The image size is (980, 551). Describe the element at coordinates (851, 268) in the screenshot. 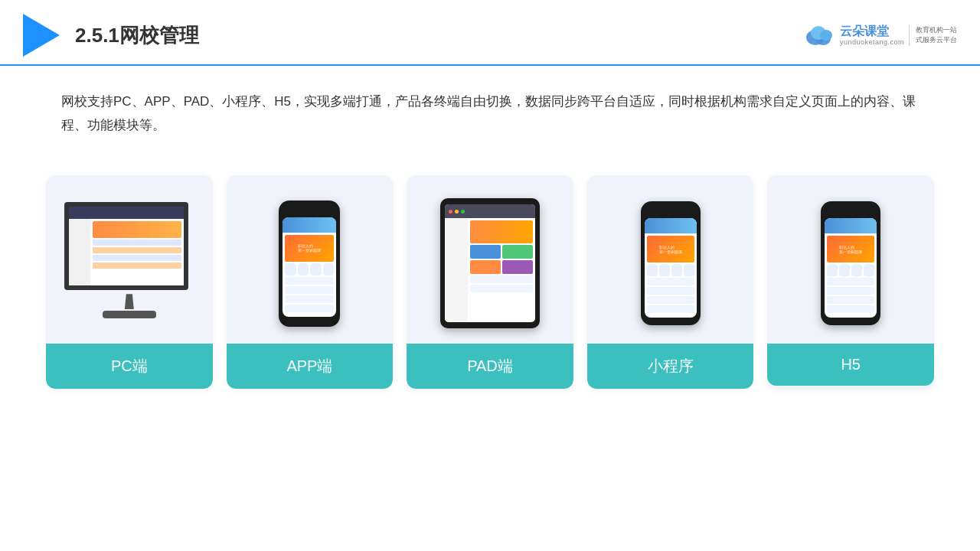

I see `h5-screen: 职达人的第一堂刷题课` at that location.